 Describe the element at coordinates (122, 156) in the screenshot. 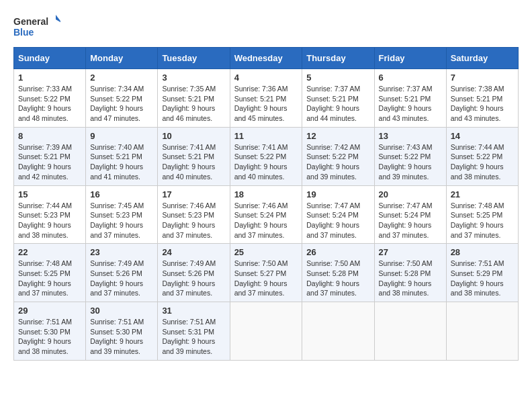

I see `calendar-cell: 9 Sunrise: 7:40 AM Sunset: 5:21 PM Dayli…` at that location.